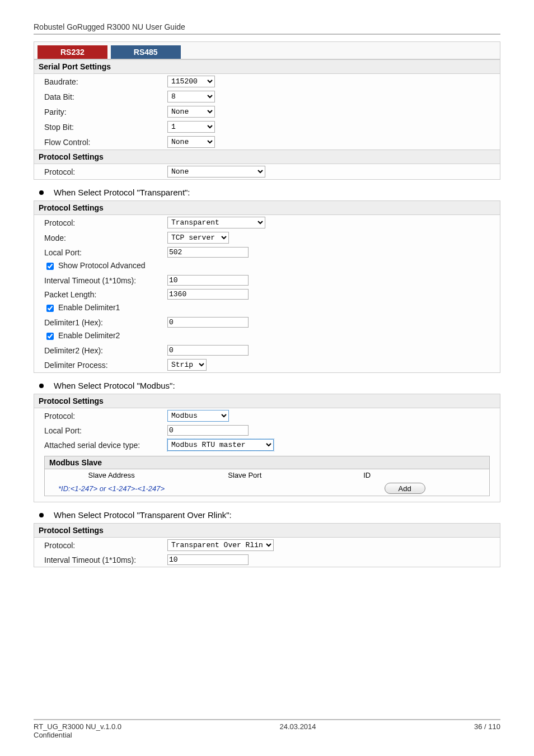 Image resolution: width=534 pixels, height=756 pixels. Describe the element at coordinates (50, 308) in the screenshot. I see `enable-delim1-checkbox` at that location.